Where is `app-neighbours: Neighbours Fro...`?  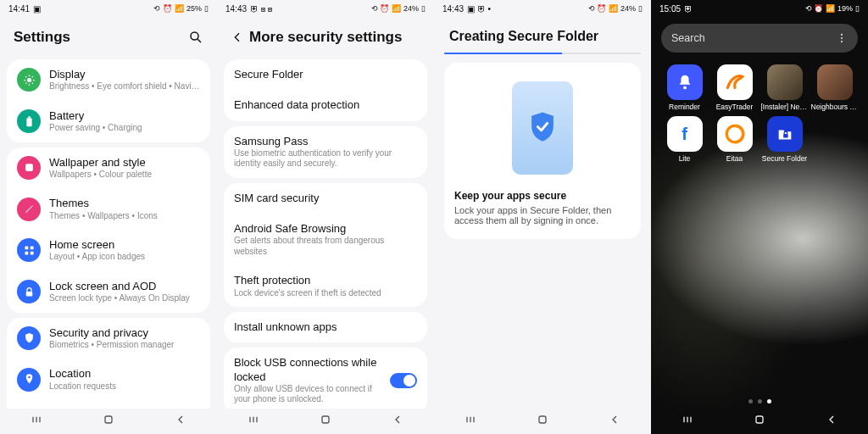 app-neighbours: Neighbours Fro... is located at coordinates (834, 88).